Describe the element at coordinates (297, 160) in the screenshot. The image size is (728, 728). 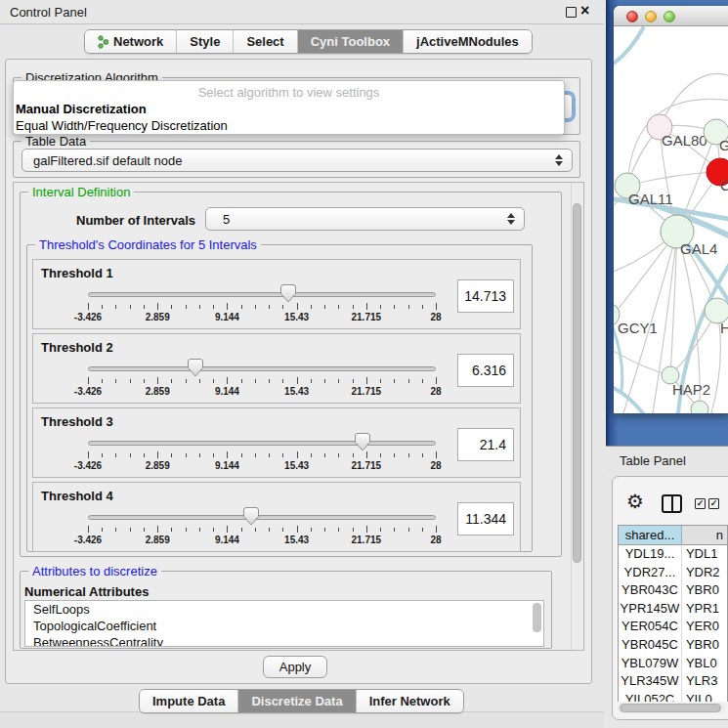
I see `table-data-combobox: galFiltered.sif default node` at that location.